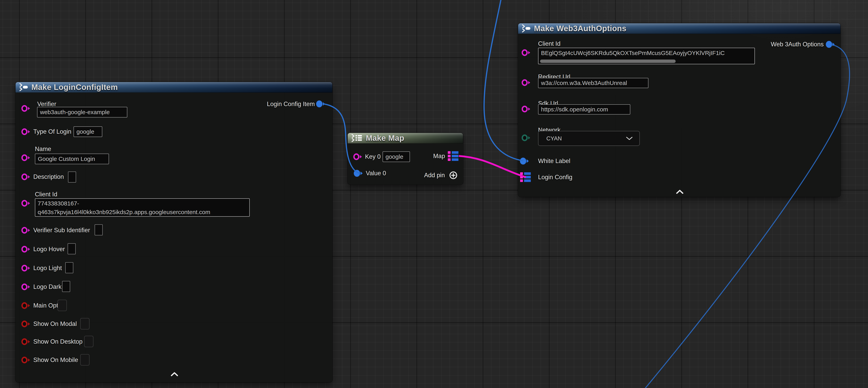 The image size is (868, 388). What do you see at coordinates (526, 109) in the screenshot?
I see `pin-sdk-url` at bounding box center [526, 109].